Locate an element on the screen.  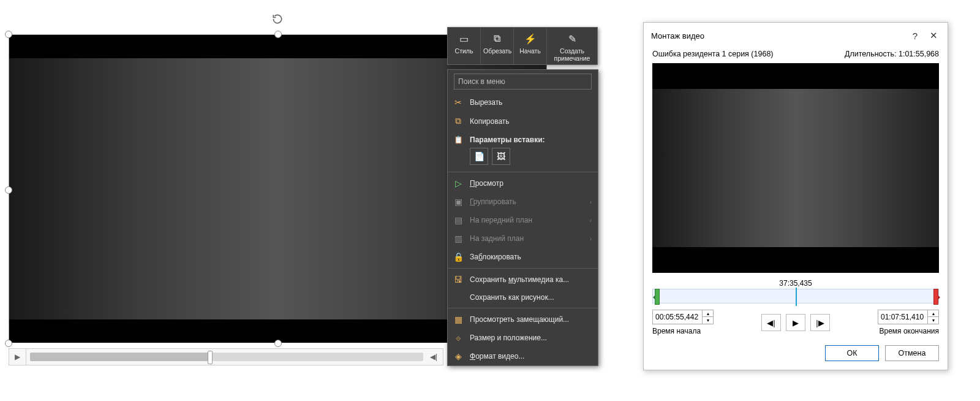
video-progress is located at coordinates (120, 357).